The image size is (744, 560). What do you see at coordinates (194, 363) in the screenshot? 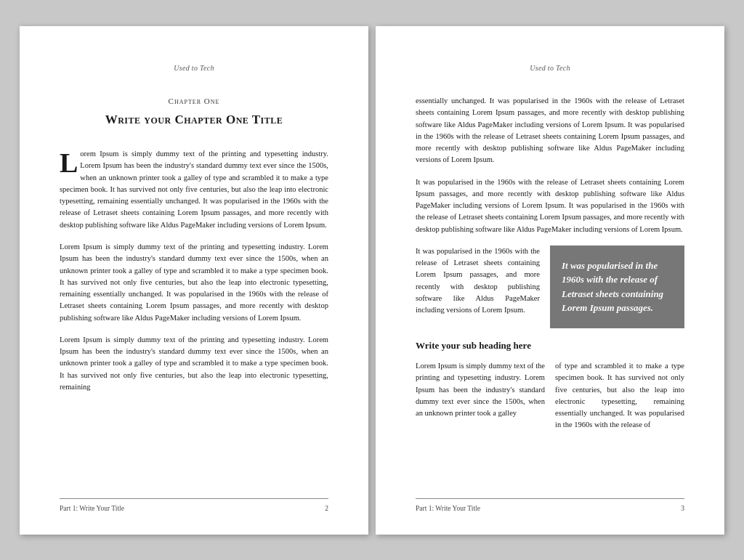
I see `left-para-3: Lorem Ipsum is simply dummy text of the …` at bounding box center [194, 363].